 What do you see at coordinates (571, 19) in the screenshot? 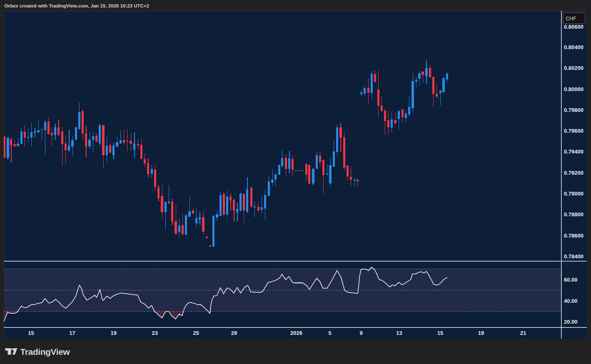
I see `svg-text: CHF` at bounding box center [571, 19].